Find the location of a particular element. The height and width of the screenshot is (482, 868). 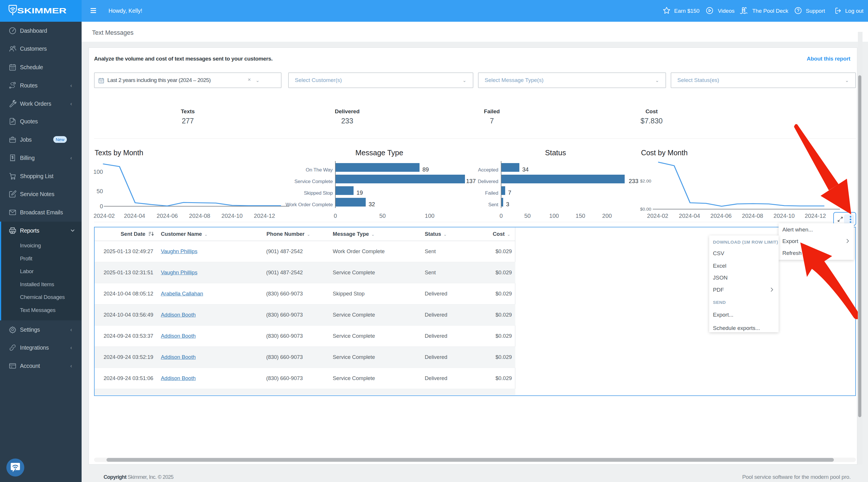

svg-text: 3 is located at coordinates (507, 204).